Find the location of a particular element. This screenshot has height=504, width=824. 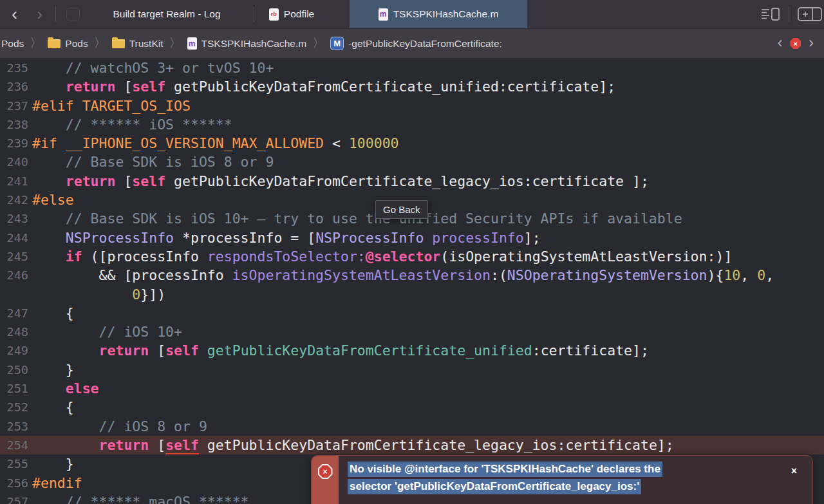

add-editor-icon is located at coordinates (810, 14).